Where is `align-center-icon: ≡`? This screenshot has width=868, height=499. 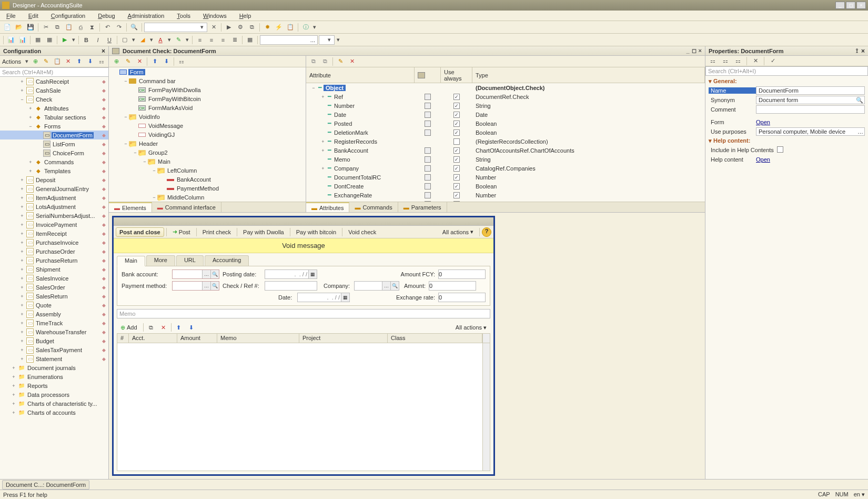
align-center-icon: ≡ is located at coordinates (211, 40).